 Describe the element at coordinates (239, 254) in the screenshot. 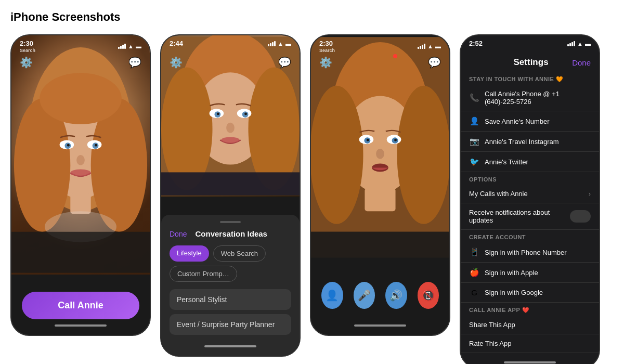

I see `chip-web-search: Web Search` at that location.